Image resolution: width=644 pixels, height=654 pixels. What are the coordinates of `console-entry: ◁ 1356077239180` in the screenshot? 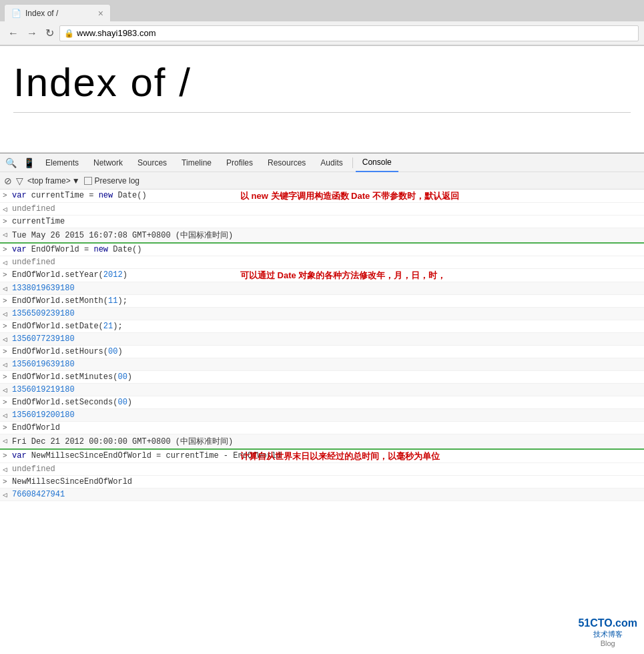 It's located at (322, 339).